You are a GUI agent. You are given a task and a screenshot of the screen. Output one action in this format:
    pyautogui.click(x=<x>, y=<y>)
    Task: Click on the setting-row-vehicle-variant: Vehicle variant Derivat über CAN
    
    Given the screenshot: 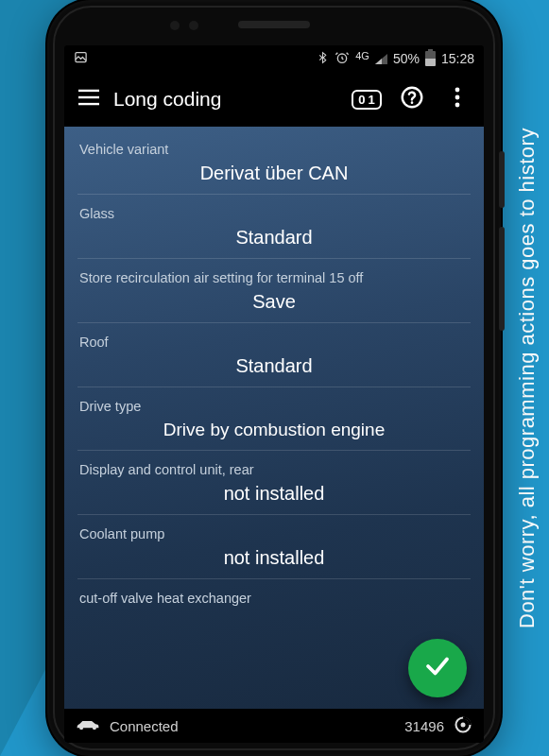 What is the action you would take?
    pyautogui.click(x=274, y=163)
    